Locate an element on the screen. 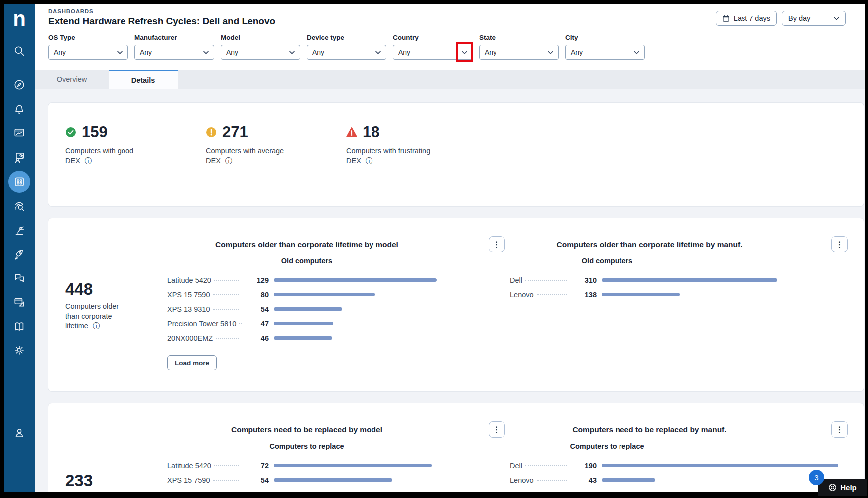 The image size is (868, 498). notification-badge: 3 is located at coordinates (817, 477).